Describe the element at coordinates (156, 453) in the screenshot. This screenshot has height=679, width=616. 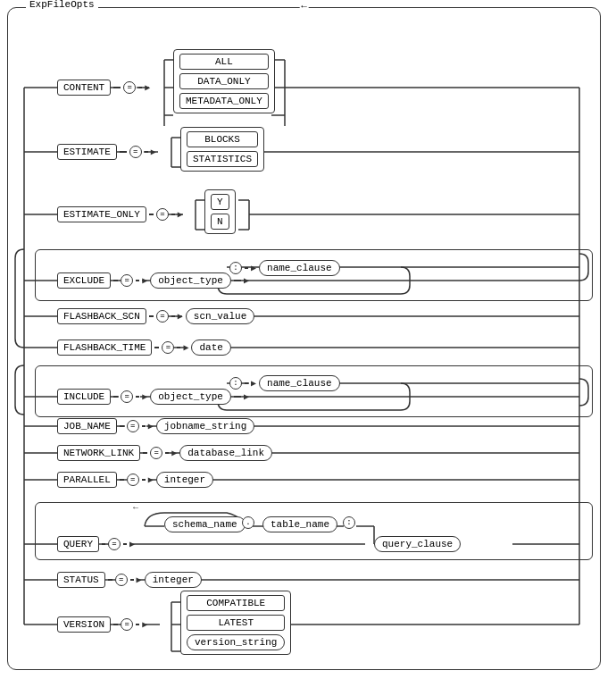
I see `network-link-dot1: =` at that location.